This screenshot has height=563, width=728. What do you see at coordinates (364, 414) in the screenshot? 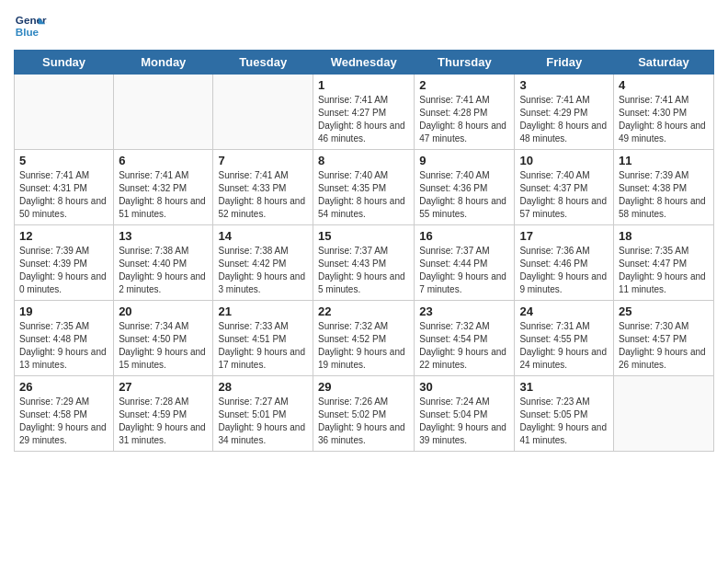
I see `day-cell-29: 29Sunrise: 7:26 AM Sunset: 5:02 PM Dayli…` at bounding box center [364, 414].